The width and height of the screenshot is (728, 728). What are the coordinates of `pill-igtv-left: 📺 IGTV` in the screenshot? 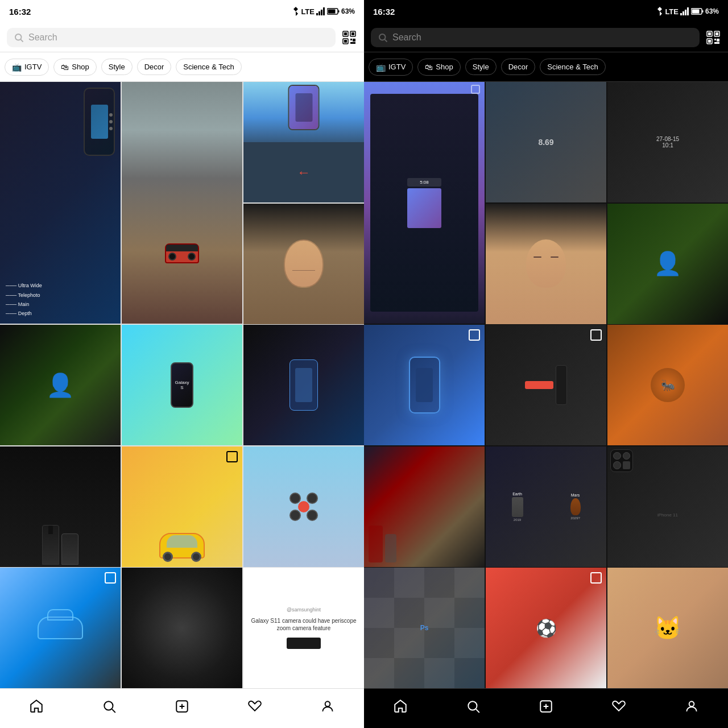 It's located at (27, 67).